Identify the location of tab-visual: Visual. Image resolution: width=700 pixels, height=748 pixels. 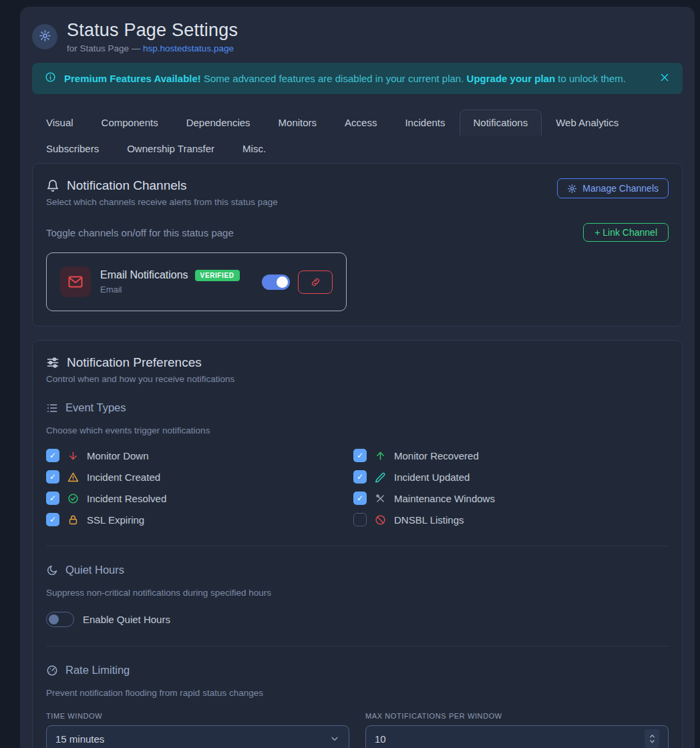
(60, 123).